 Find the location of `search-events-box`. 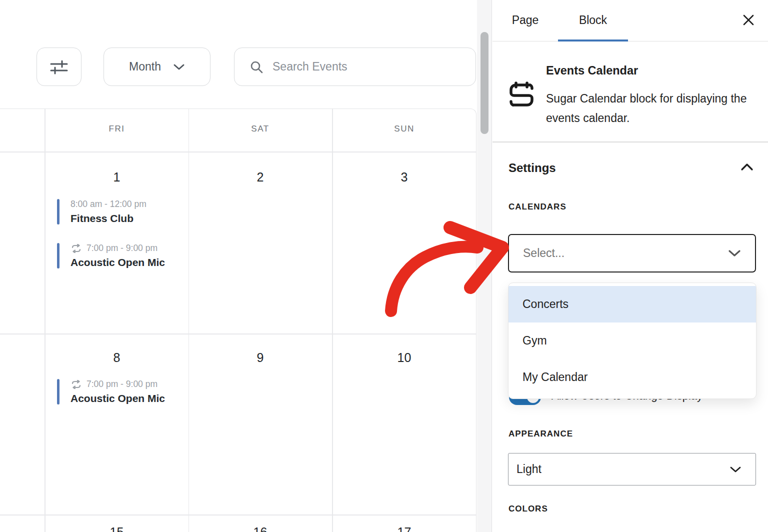

search-events-box is located at coordinates (355, 67).